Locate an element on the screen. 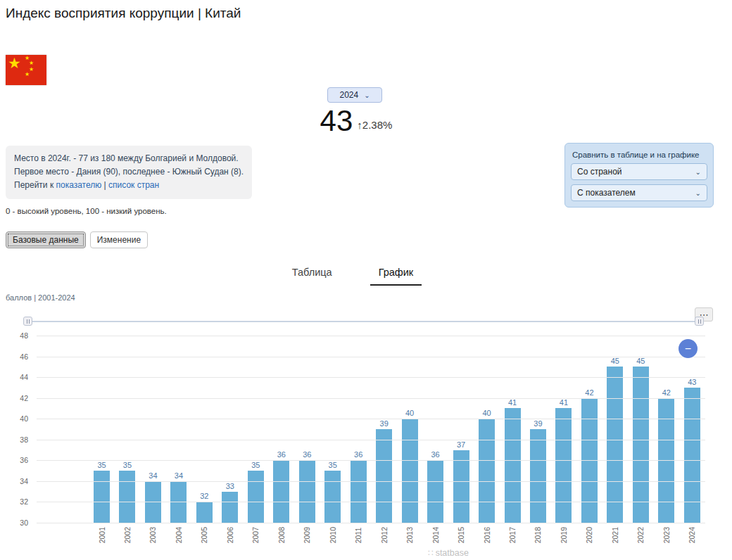 Image resolution: width=732 pixels, height=560 pixels. x-axis-label-cell: 2015 is located at coordinates (462, 535).